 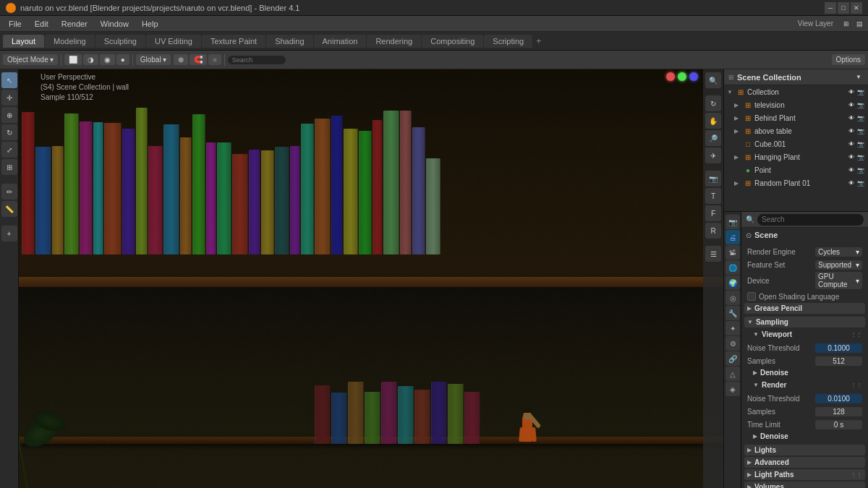 What do you see at coordinates (733, 298) in the screenshot?
I see `prop-object-icon: ◎` at bounding box center [733, 298].